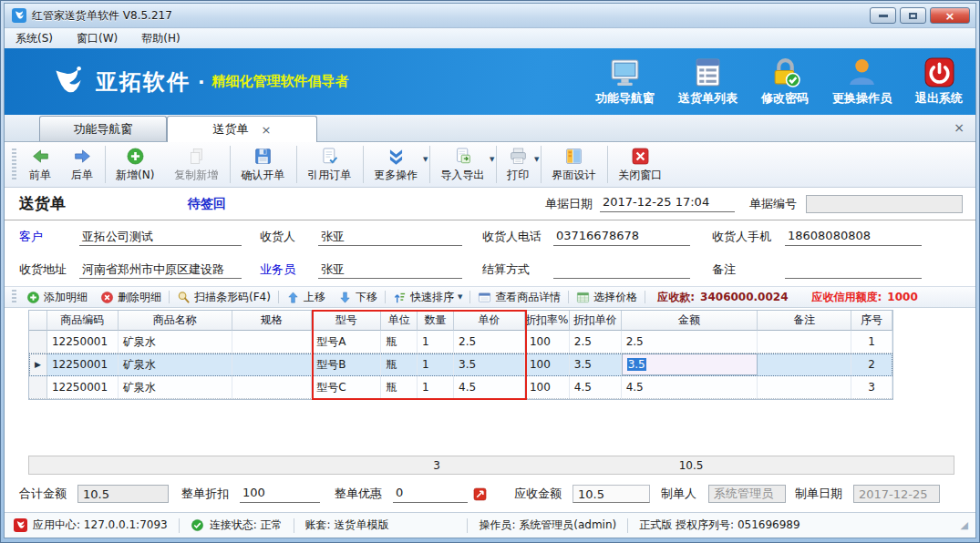 Image resolution: width=980 pixels, height=543 pixels. I want to click on cell-seq: 3, so click(872, 387).